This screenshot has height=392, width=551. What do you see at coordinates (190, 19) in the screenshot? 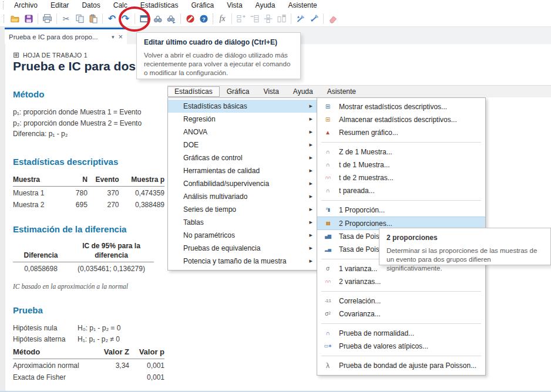
I see `cancel-button` at bounding box center [190, 19].